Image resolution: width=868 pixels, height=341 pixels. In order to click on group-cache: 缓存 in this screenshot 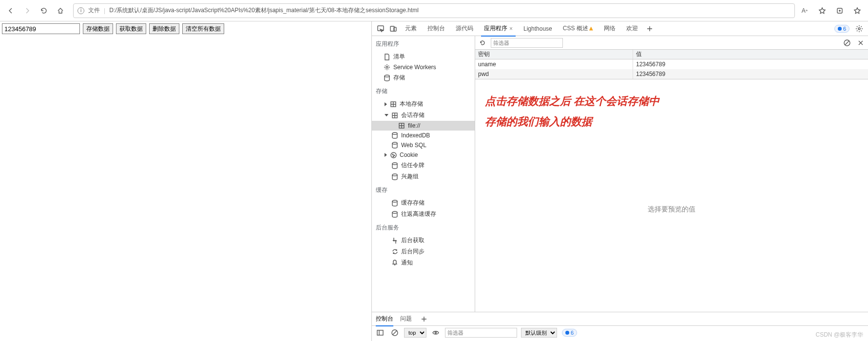, I will do `click(423, 190)`.